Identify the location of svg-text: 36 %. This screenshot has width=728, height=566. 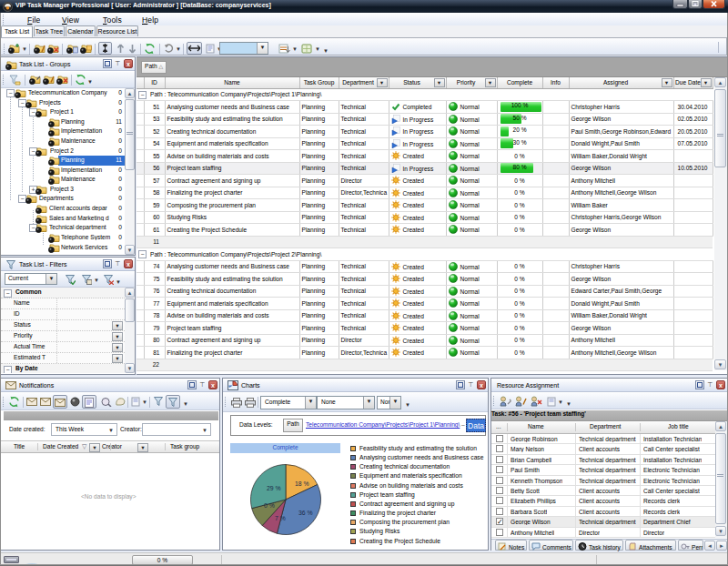
(306, 513).